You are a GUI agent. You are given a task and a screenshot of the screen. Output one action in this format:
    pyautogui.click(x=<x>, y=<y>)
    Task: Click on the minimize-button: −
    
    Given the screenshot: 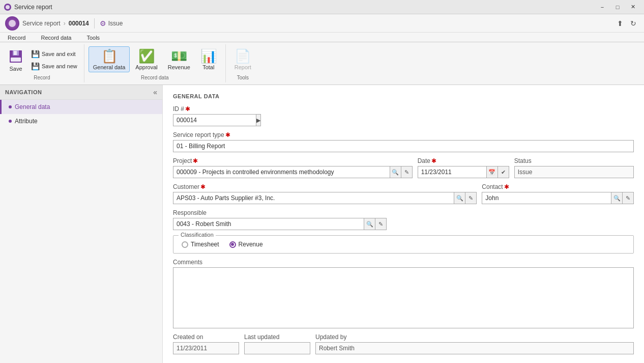 What is the action you would take?
    pyautogui.click(x=602, y=7)
    